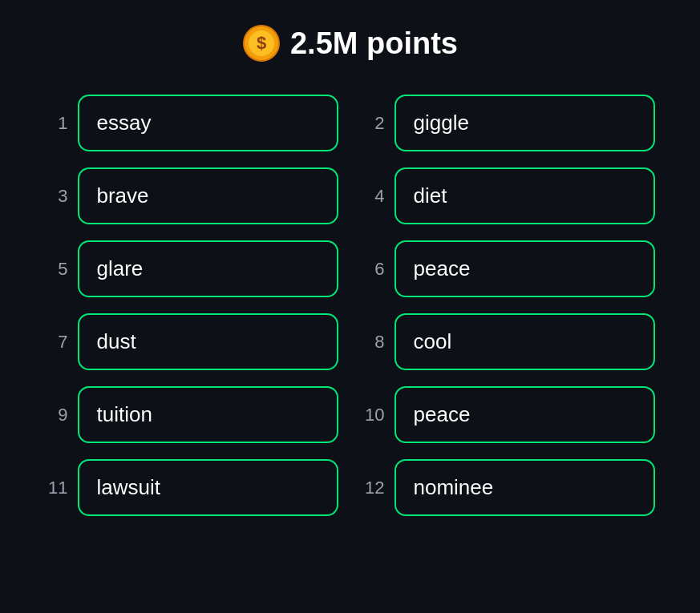  What do you see at coordinates (508, 123) in the screenshot?
I see `grid-item: 2giggle` at bounding box center [508, 123].